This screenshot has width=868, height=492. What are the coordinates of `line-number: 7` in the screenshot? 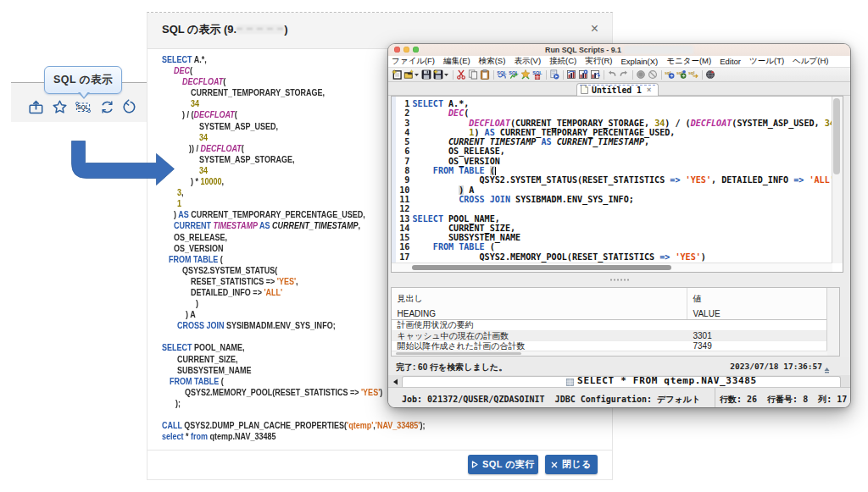 It's located at (403, 161).